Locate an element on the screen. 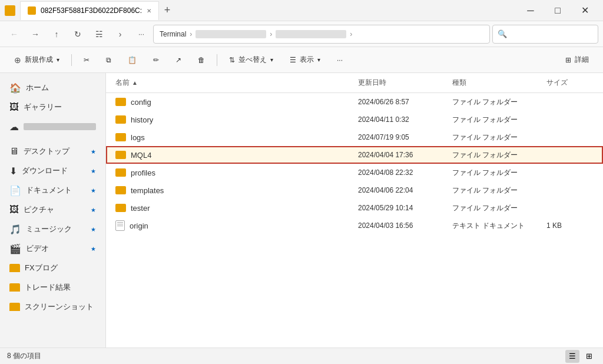 This screenshot has width=603, height=364. file-name-cell: logs is located at coordinates (237, 138).